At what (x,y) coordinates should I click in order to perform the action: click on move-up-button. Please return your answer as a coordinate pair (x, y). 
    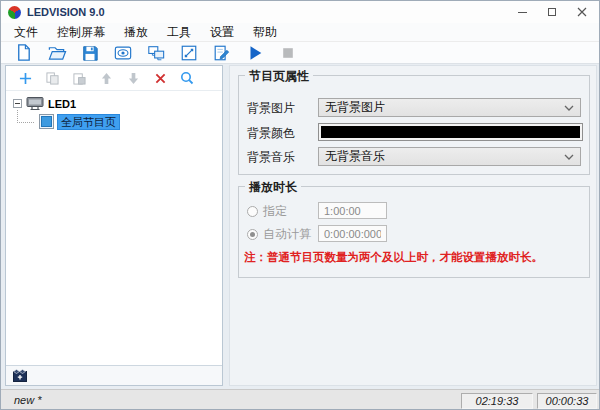
    Looking at the image, I should click on (106, 78).